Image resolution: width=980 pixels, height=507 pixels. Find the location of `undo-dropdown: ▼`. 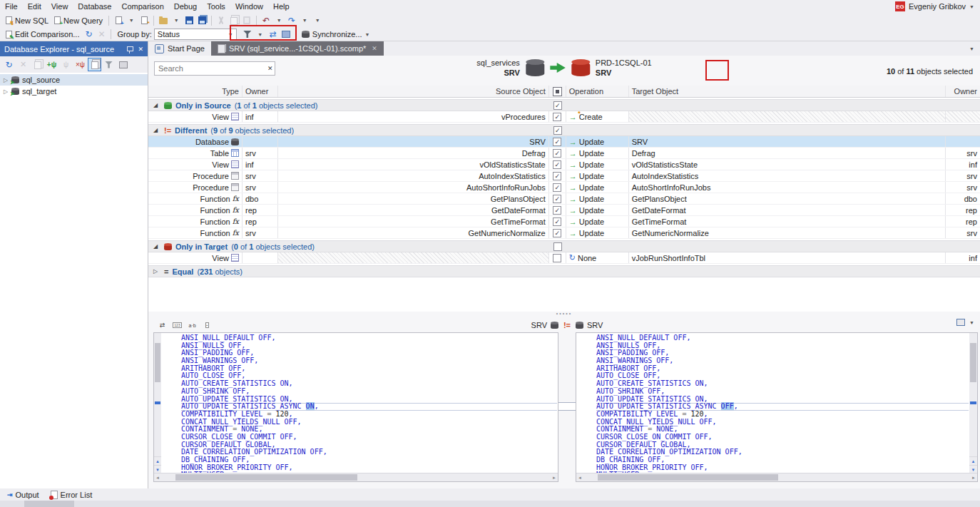

undo-dropdown: ▼ is located at coordinates (279, 20).